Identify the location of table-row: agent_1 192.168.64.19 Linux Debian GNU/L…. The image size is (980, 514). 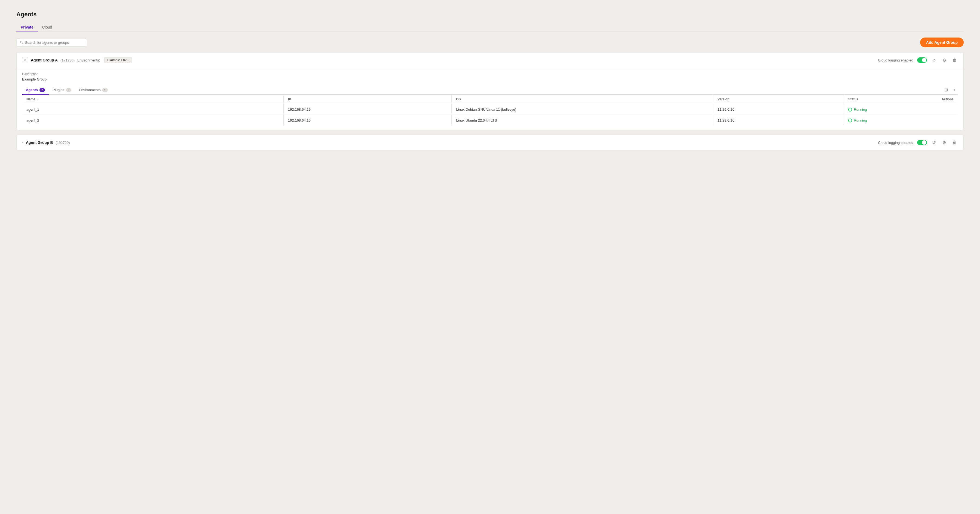
(490, 109).